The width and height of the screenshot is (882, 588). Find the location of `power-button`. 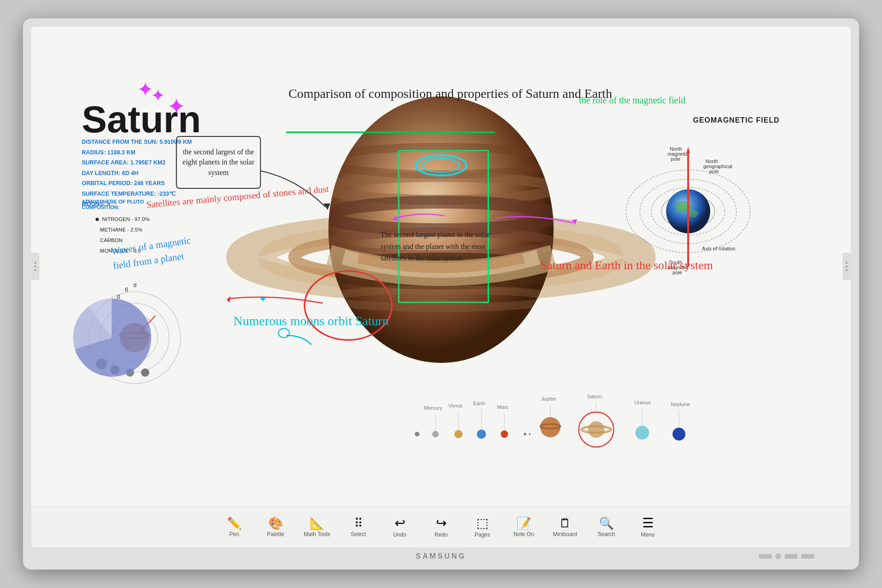

power-button is located at coordinates (778, 556).